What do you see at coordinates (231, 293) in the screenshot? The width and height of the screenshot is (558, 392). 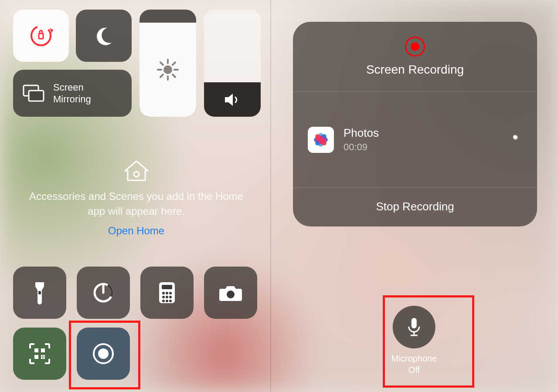 I see `camera-button` at bounding box center [231, 293].